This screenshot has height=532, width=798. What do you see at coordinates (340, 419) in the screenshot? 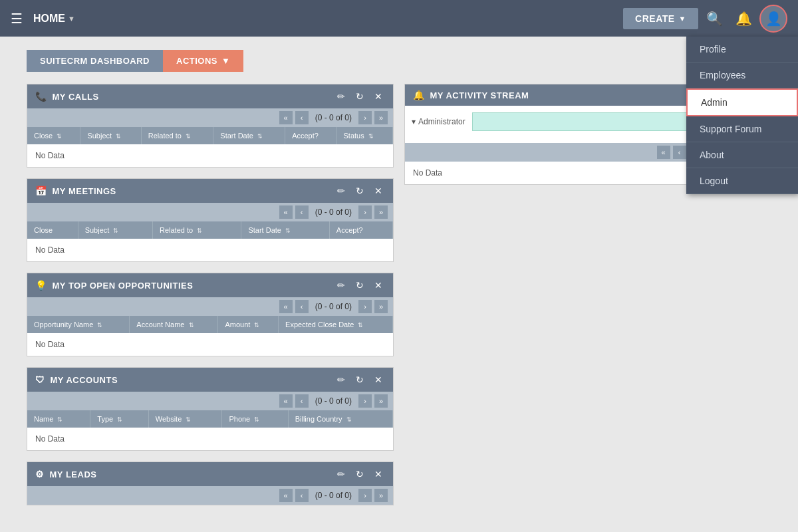
I see `acc-col-billing: Billing Country ⇅` at bounding box center [340, 419].